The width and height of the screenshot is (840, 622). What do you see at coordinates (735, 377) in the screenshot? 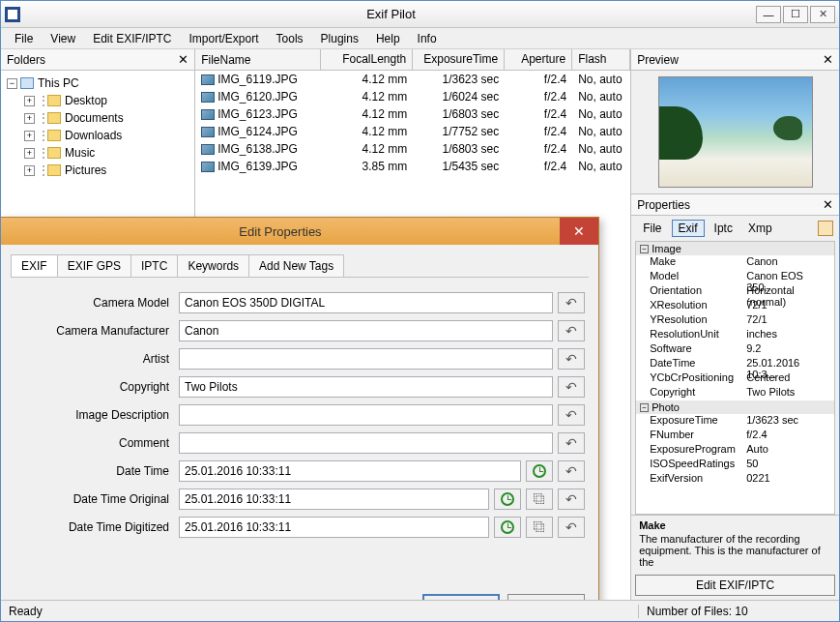
I see `property-list: −Image MakeCanonModelCanon EOS 350...Ori…` at bounding box center [735, 377].